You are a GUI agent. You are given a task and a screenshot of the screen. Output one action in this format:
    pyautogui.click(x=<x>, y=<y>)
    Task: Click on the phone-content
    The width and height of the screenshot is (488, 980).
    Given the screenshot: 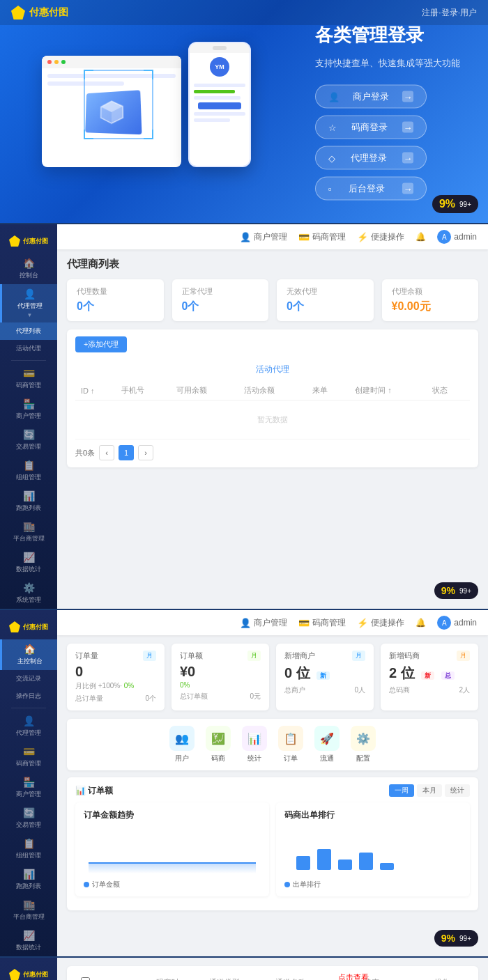 What is the action you would take?
    pyautogui.click(x=220, y=104)
    